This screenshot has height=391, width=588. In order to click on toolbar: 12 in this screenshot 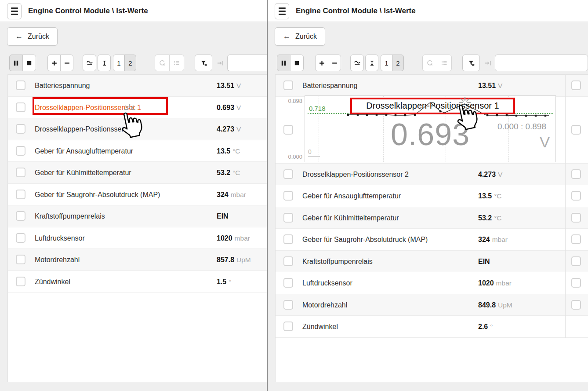, I will do `click(428, 63)`.